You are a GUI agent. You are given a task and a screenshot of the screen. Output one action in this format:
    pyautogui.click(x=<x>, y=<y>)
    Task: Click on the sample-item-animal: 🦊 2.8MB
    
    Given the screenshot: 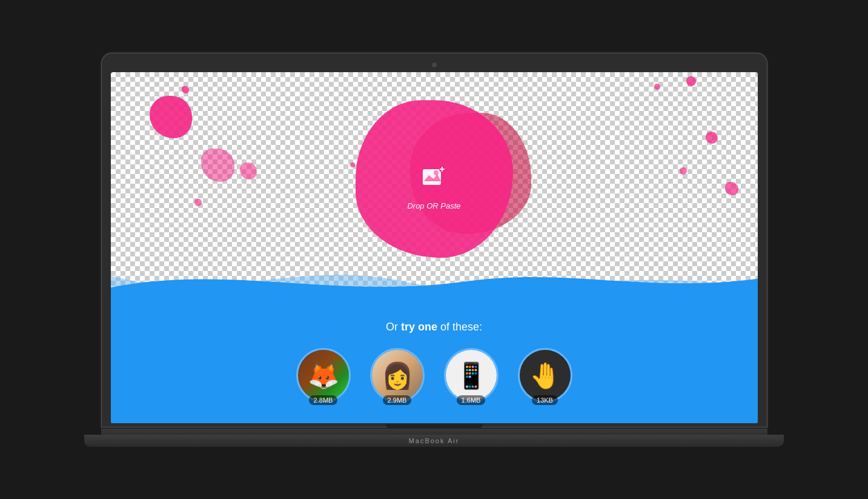 What is the action you would take?
    pyautogui.click(x=323, y=377)
    